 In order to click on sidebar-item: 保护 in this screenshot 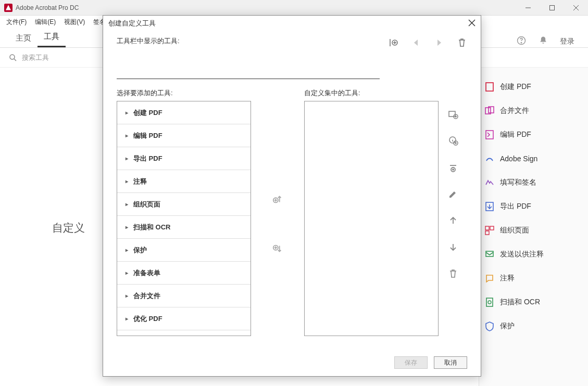, I will do `click(533, 326)`.